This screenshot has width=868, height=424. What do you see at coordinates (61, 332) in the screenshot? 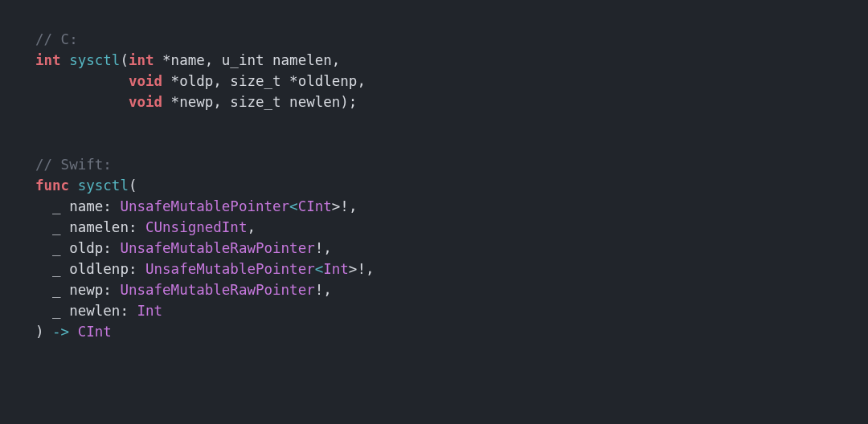
I see `code-token-op: ->` at bounding box center [61, 332].